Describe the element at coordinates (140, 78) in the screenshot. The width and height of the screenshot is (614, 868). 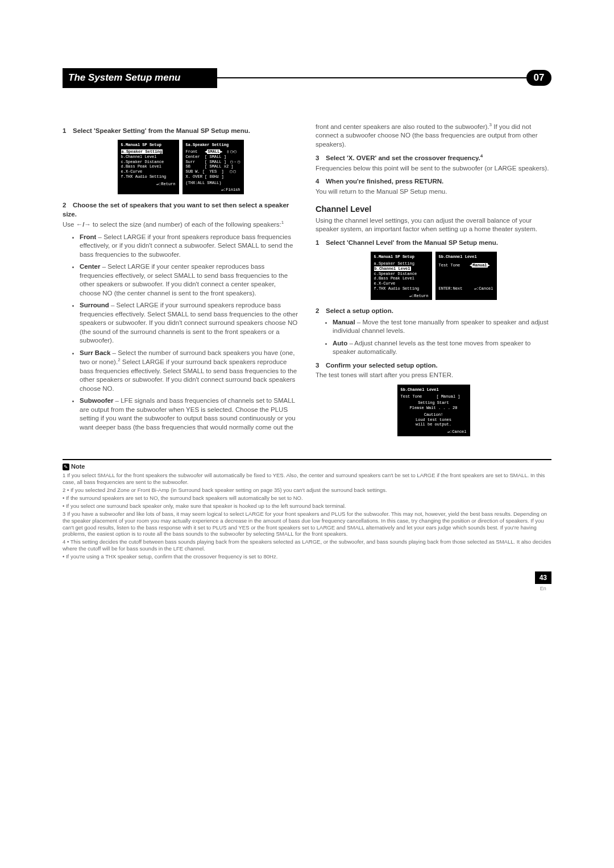
I see `chapter-title: The System Setup menu` at that location.